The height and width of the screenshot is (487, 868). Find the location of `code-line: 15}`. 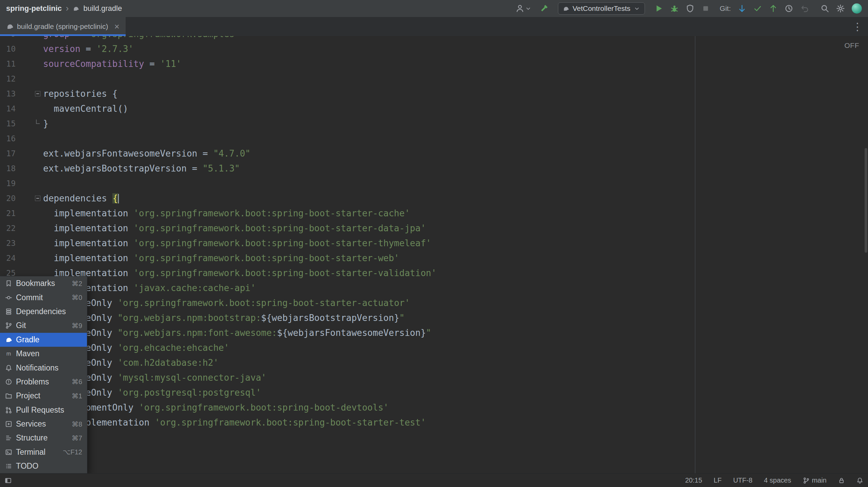

code-line: 15} is located at coordinates (434, 124).